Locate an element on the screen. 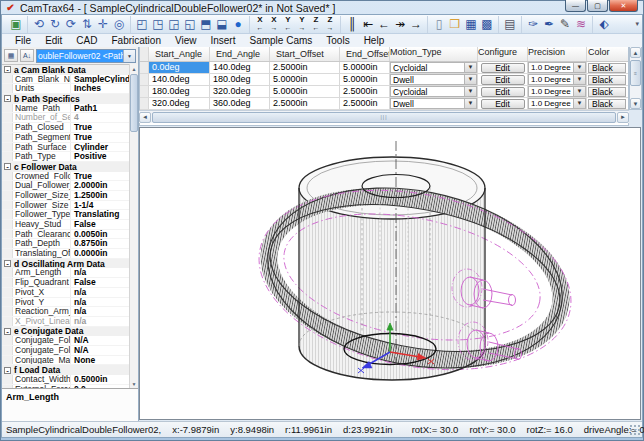  property-value: SampleCylindrical is located at coordinates (104, 80).